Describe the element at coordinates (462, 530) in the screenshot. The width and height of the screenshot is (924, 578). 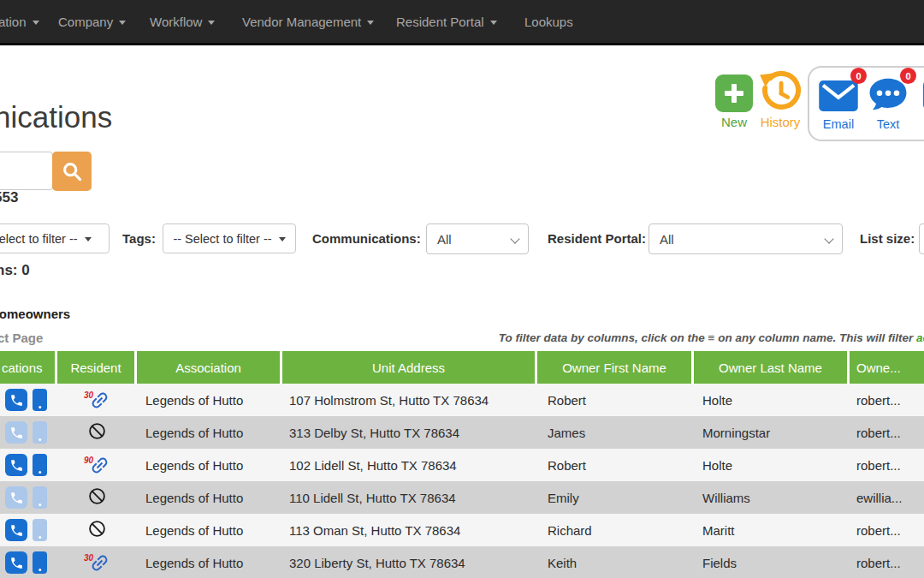
I see `table-row: Legends of Hutto113 Oman St, Hutto TX 78…` at that location.